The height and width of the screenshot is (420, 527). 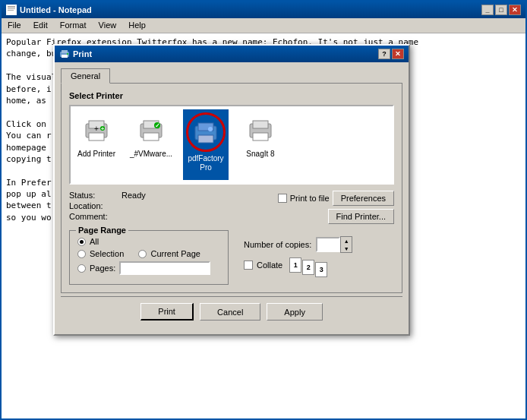 What do you see at coordinates (96, 130) in the screenshot?
I see `add-printer-icon: + +` at bounding box center [96, 130].